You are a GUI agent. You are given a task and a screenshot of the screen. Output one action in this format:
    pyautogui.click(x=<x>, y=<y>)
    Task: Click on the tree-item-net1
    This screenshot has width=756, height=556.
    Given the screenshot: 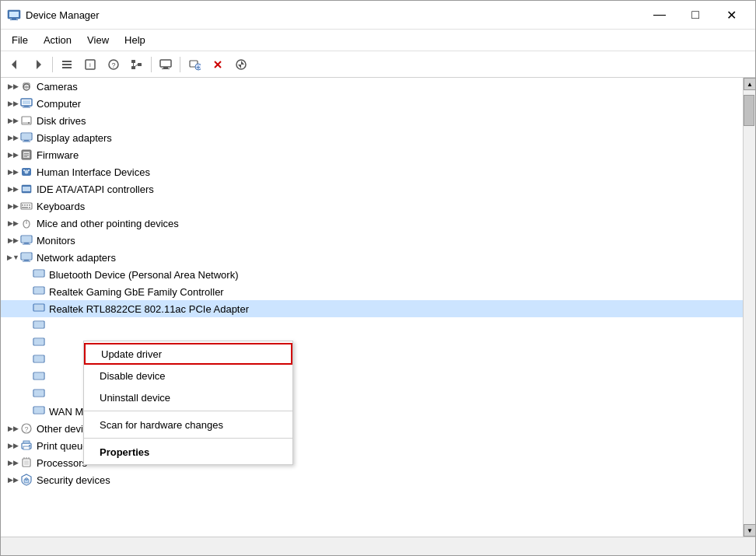 What is the action you would take?
    pyautogui.click(x=372, y=326)
    